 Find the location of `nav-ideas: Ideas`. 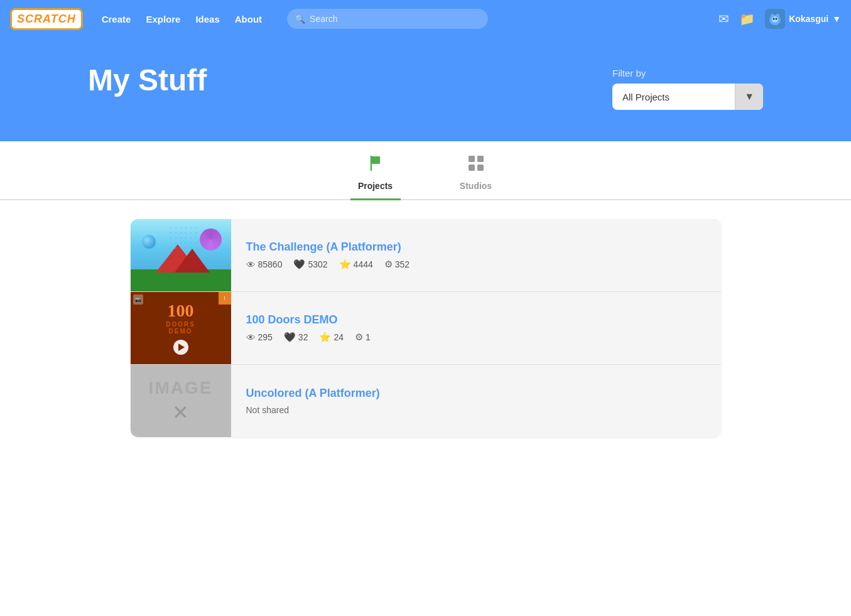

nav-ideas: Ideas is located at coordinates (207, 19).